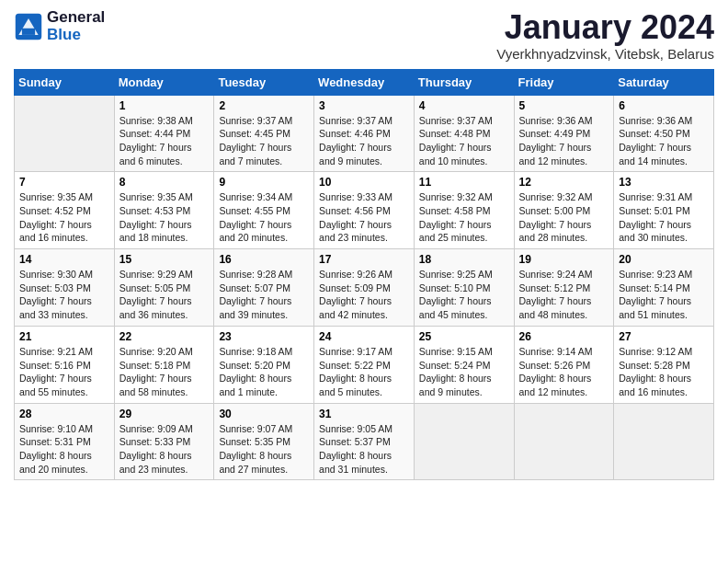  What do you see at coordinates (165, 217) in the screenshot?
I see `day-info: Sunrise: 9:35 AMSunset: 4:53 PMDaylight:…` at bounding box center [165, 217].